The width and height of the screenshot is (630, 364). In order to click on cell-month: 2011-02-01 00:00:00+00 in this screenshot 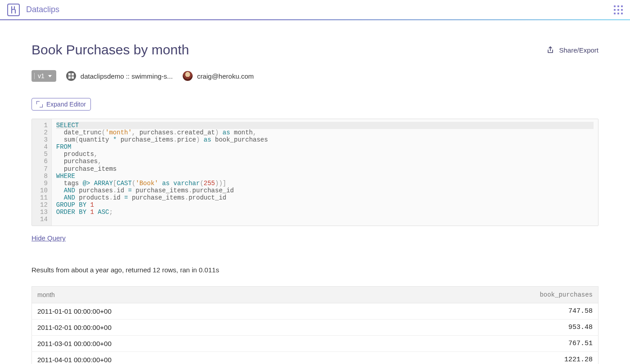, I will do `click(194, 328)`.